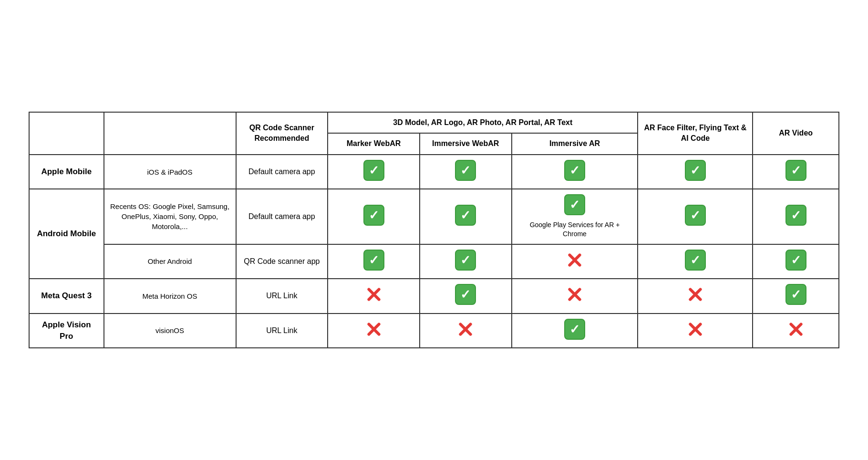 The image size is (868, 460). I want to click on cell-immersive-ar-subtext: Google Play Services for AR + Chrome, so click(575, 230).